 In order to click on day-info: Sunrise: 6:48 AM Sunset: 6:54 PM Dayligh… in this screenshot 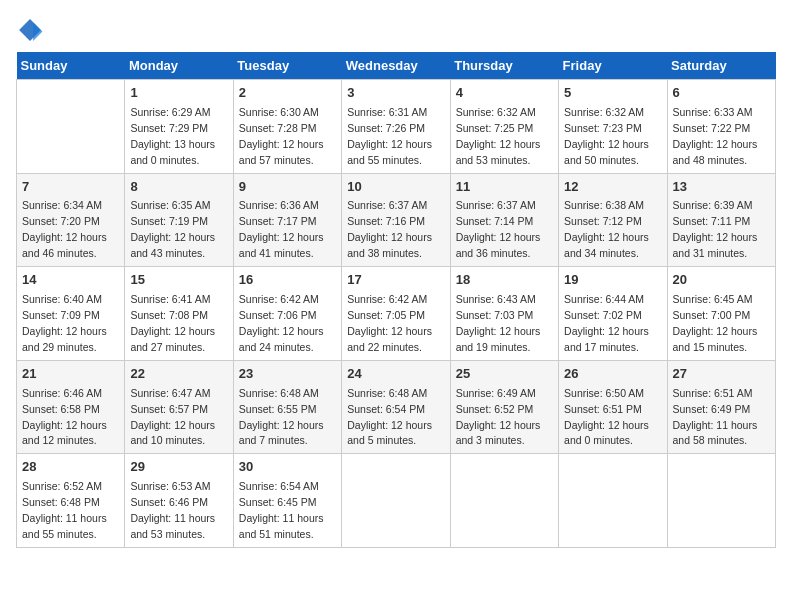, I will do `click(390, 417)`.